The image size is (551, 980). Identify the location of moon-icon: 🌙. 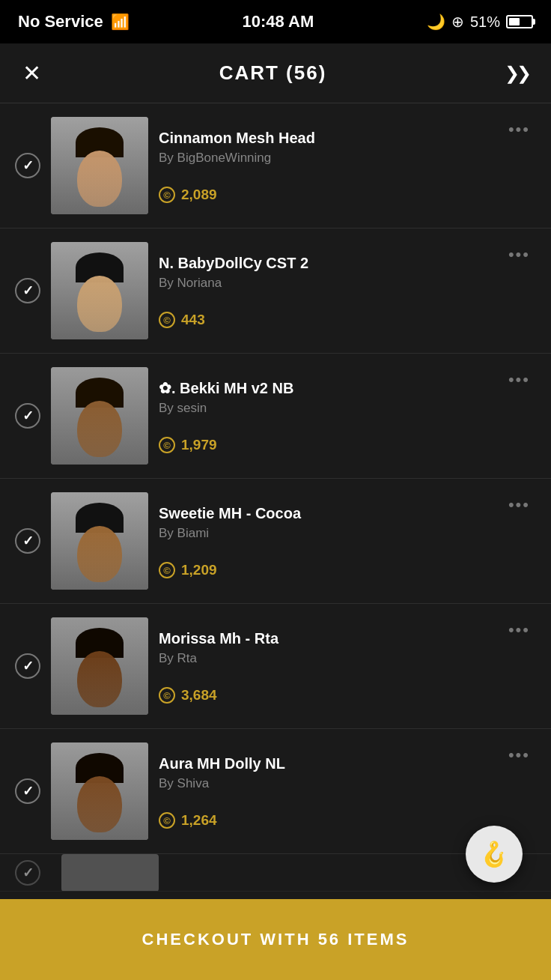
(436, 22).